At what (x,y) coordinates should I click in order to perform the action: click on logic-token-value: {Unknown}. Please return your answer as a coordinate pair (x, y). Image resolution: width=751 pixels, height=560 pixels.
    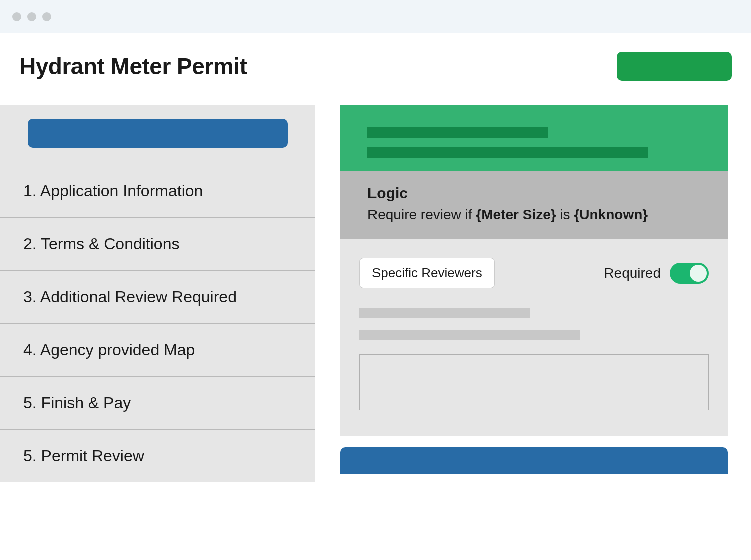
    Looking at the image, I should click on (611, 214).